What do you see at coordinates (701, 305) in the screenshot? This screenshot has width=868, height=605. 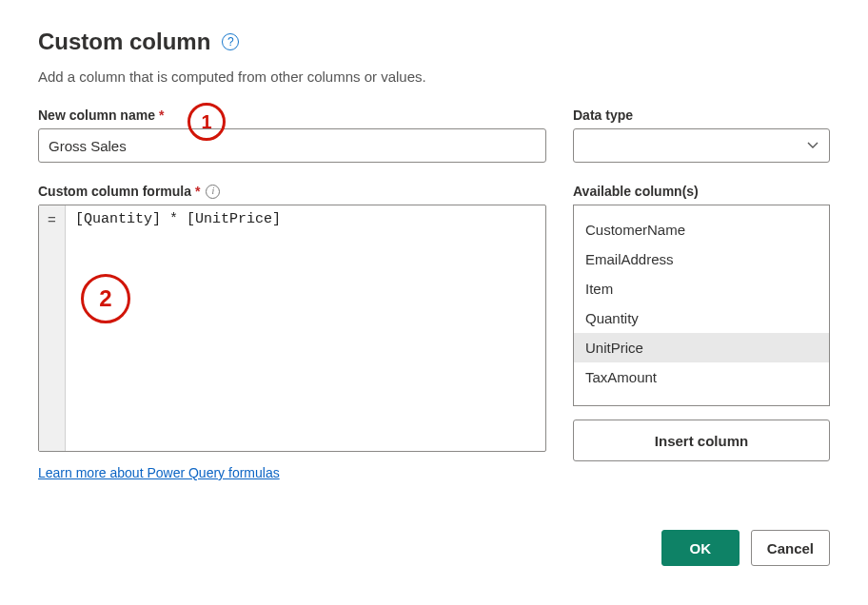 I see `available-columns-list: OrderDateCustomerNameEmailAddressItemQua…` at bounding box center [701, 305].